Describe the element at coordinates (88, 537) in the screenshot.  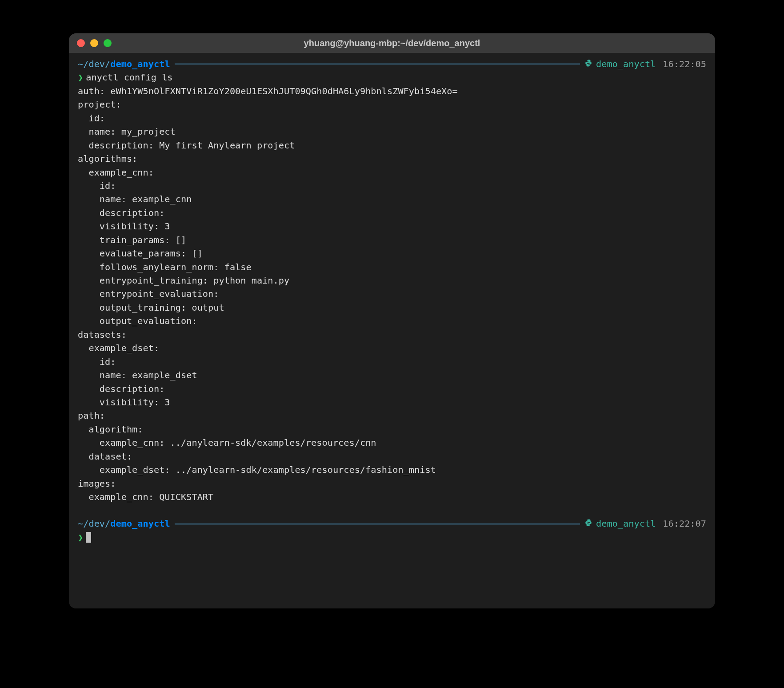
I see `cursor` at that location.